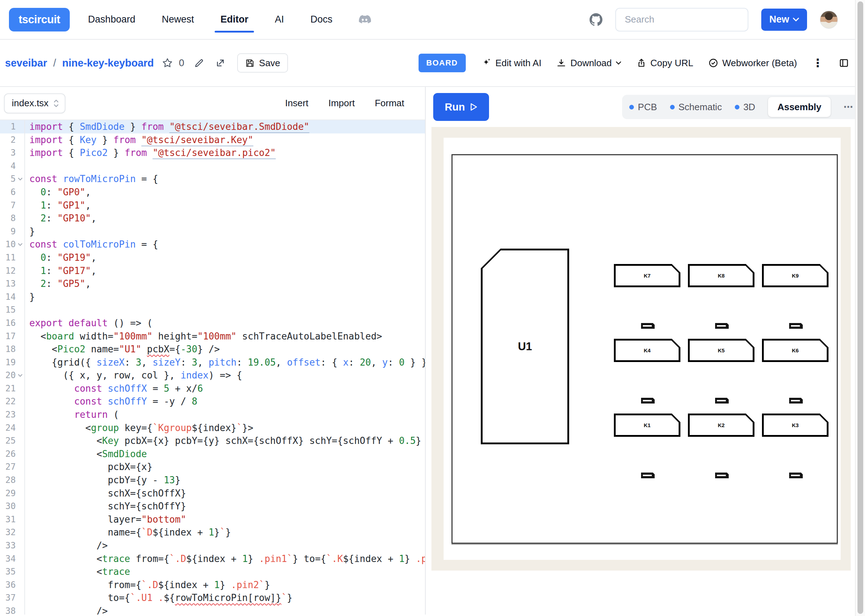  Describe the element at coordinates (35, 103) in the screenshot. I see `file-selector: index.tsx` at that location.